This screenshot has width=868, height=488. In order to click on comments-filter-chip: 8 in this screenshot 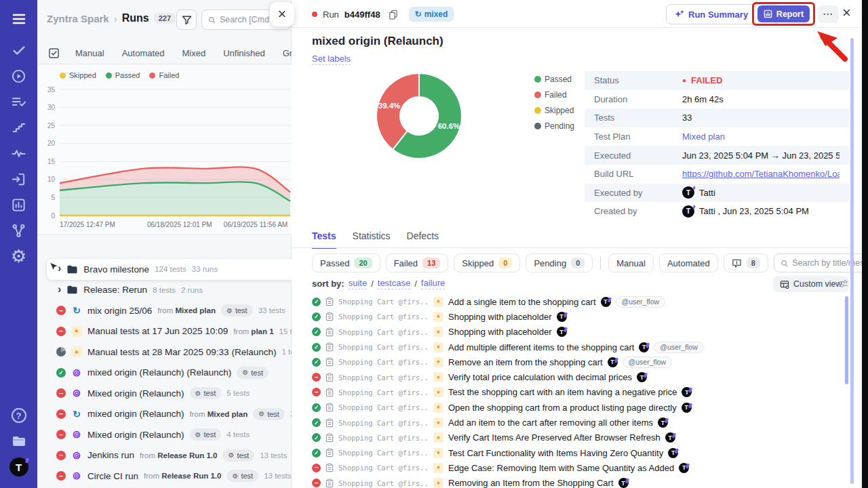, I will do `click(746, 263)`.